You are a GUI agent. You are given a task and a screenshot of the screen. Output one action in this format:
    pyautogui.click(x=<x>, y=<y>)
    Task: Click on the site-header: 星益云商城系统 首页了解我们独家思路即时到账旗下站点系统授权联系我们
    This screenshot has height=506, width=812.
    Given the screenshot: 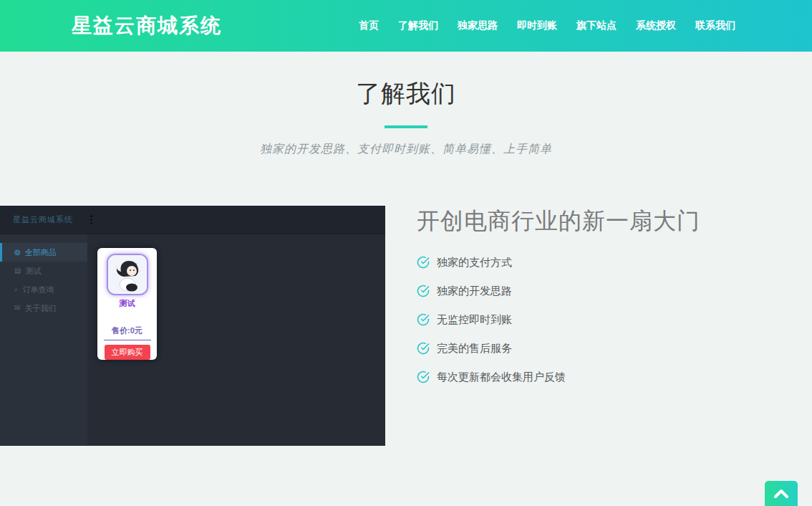 What is the action you would take?
    pyautogui.click(x=406, y=26)
    